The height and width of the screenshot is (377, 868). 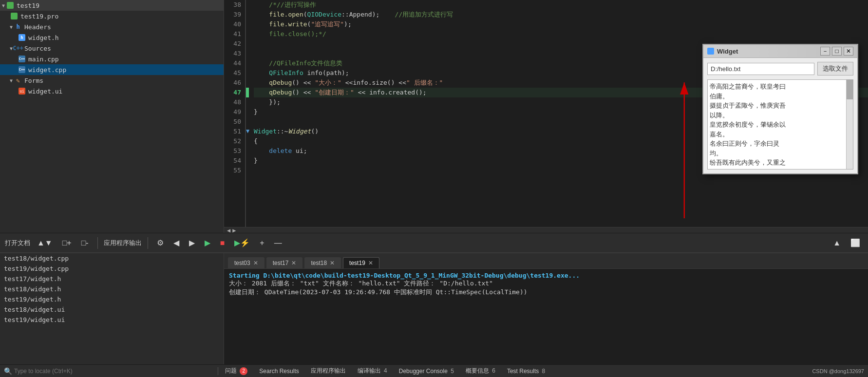 I want to click on output-tabs: test03 ✕ test17 ✕ test18 ✕ test19 ✕, so click(x=546, y=261).